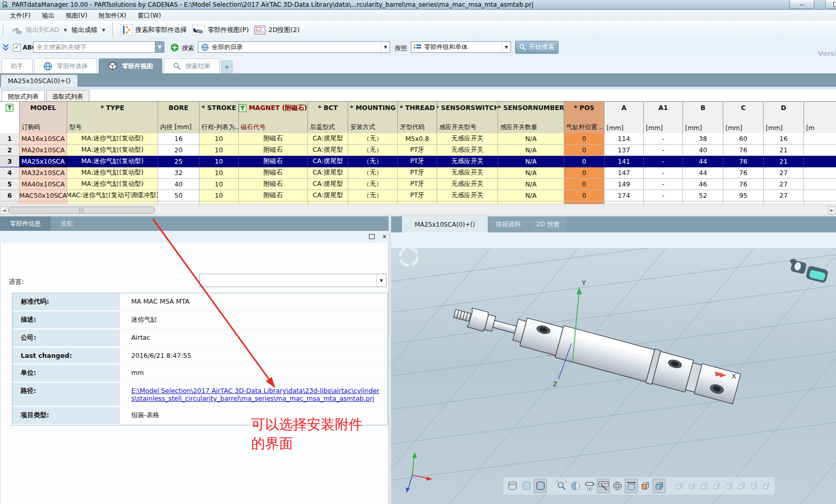 The image size is (836, 504). I want to click on column-header-13: A1[mm], so click(663, 118).